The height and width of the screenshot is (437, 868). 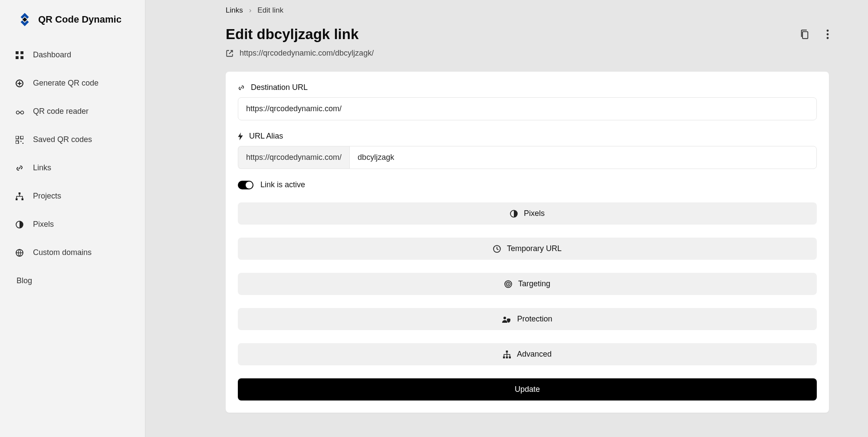 What do you see at coordinates (527, 53) in the screenshot?
I see `link-url-row: https://qrcodedynamic.com/dbcyljzagk/` at bounding box center [527, 53].